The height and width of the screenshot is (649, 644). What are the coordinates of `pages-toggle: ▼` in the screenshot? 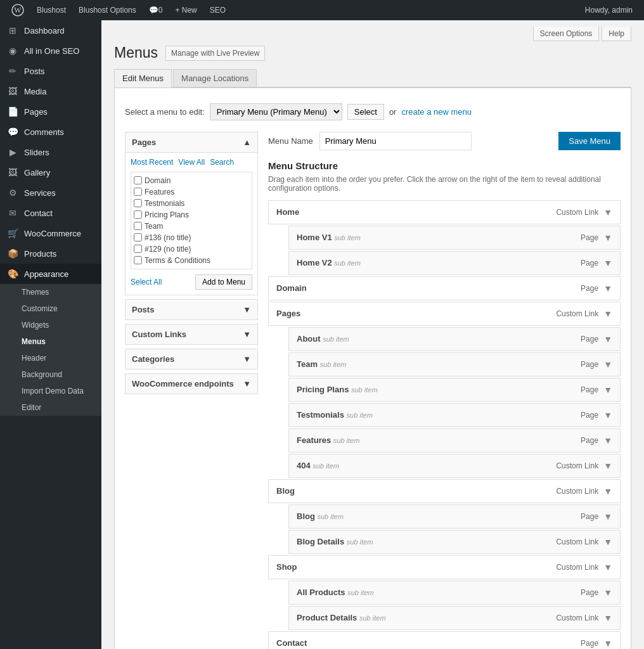 It's located at (608, 314).